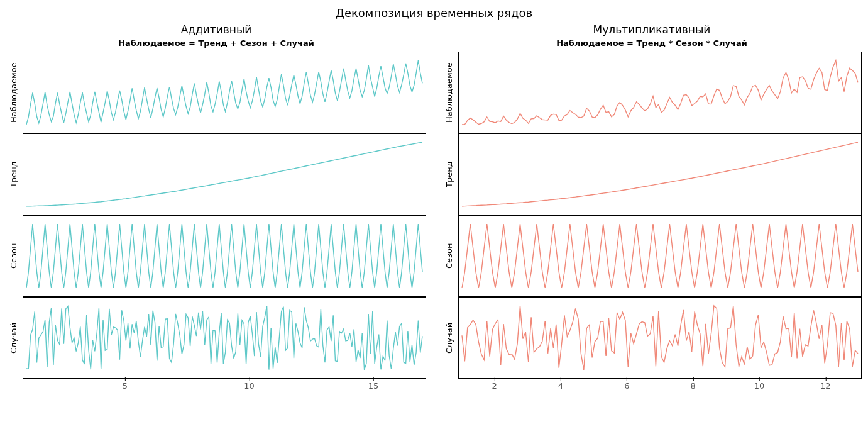 The height and width of the screenshot is (446, 868). What do you see at coordinates (660, 174) in the screenshot?
I see `multiplicative-trend-plot` at bounding box center [660, 174].